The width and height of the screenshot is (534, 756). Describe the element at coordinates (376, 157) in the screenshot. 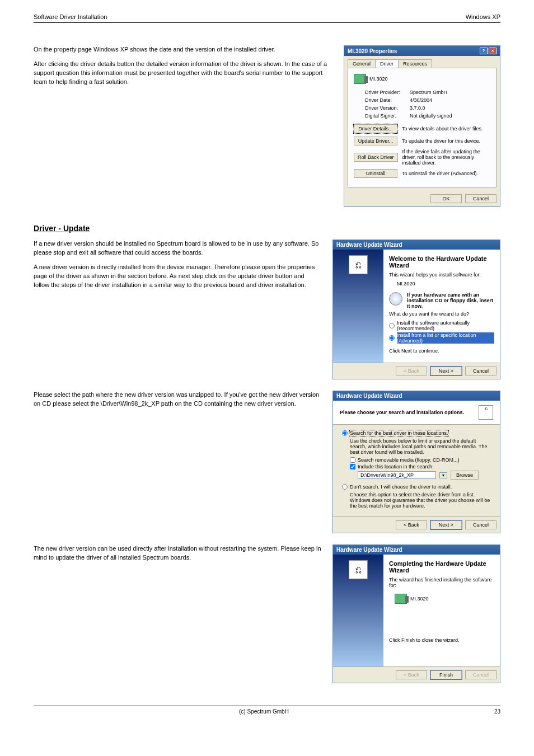

I see `rollback-driver-button: Roll Back Driver` at that location.